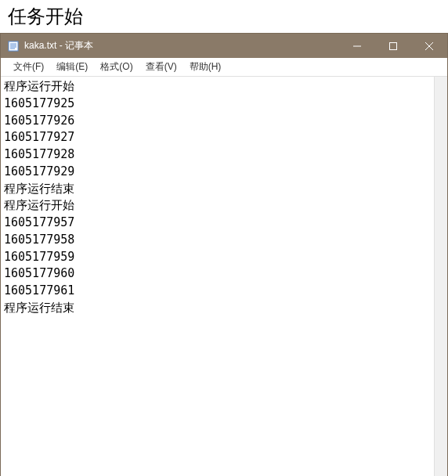 The width and height of the screenshot is (448, 476). I want to click on page-heading: 任务开始, so click(224, 16).